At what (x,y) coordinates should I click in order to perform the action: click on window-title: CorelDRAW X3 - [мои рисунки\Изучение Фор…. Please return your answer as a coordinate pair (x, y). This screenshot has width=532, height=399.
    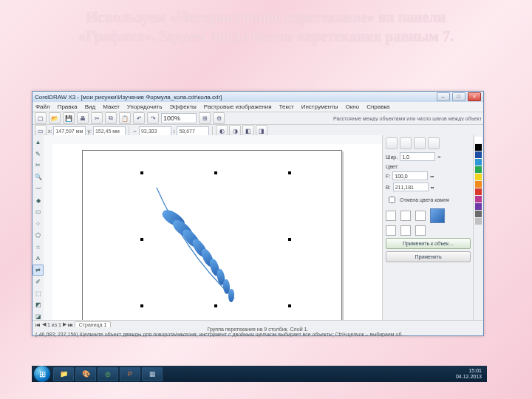
    Looking at the image, I should click on (235, 98).